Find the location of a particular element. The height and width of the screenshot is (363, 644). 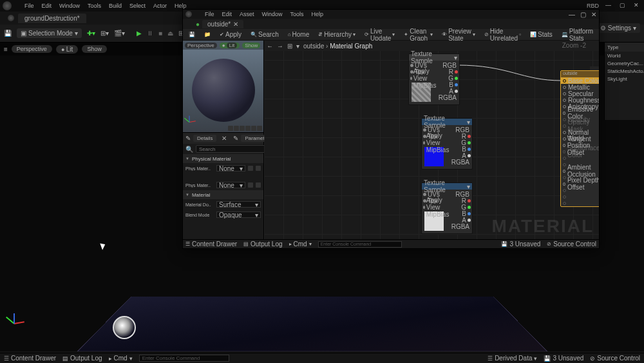

chevron-down-icon: ▾ is located at coordinates (298, 46).